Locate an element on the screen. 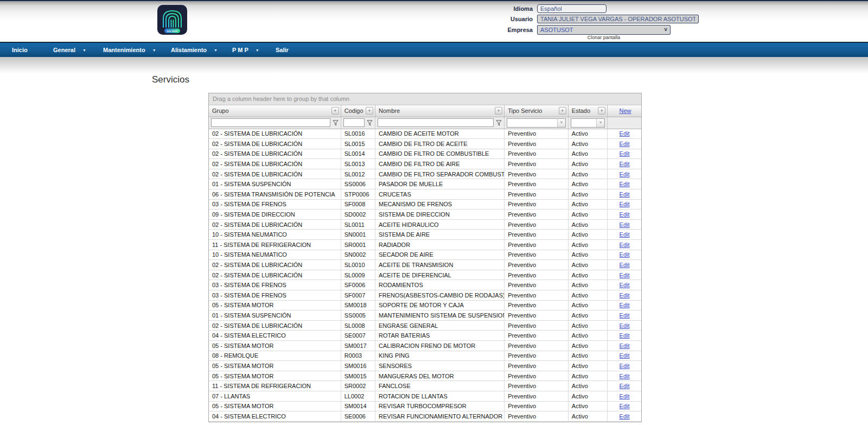 The image size is (868, 425). column-header-codigo: Codigo ▼ is located at coordinates (358, 111).